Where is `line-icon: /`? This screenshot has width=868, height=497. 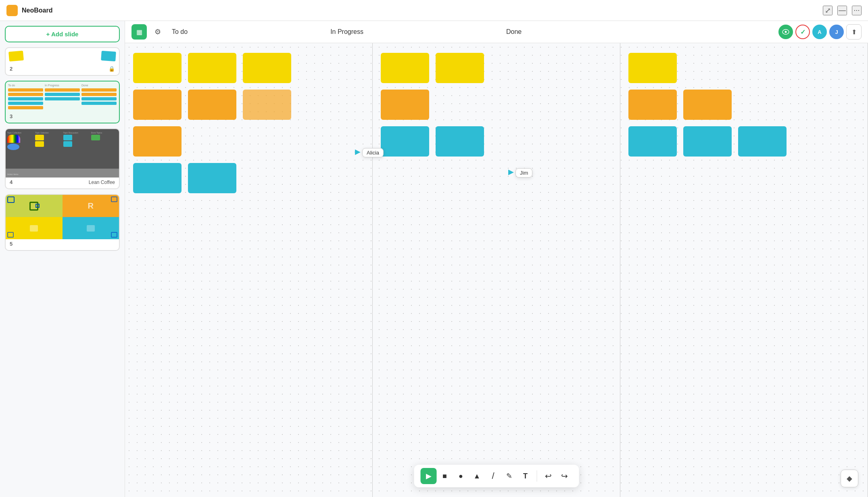
line-icon: / is located at coordinates (493, 476).